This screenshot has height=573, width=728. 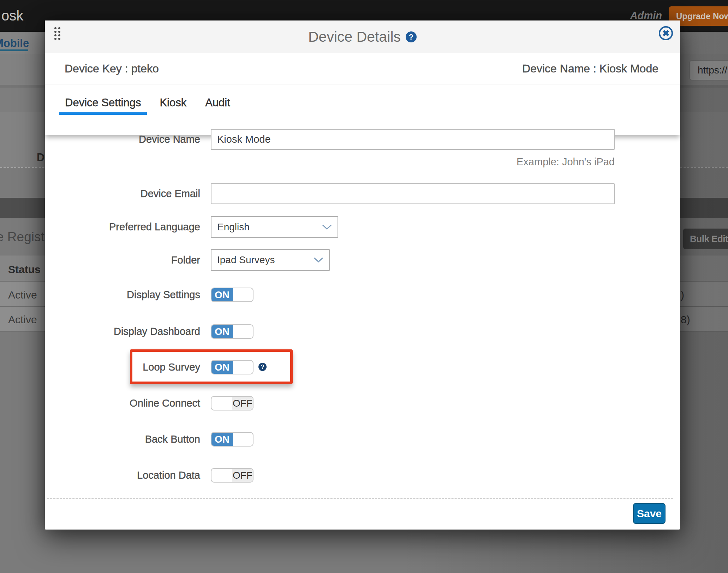 What do you see at coordinates (123, 139) in the screenshot?
I see `device-name-label: Device Name` at bounding box center [123, 139].